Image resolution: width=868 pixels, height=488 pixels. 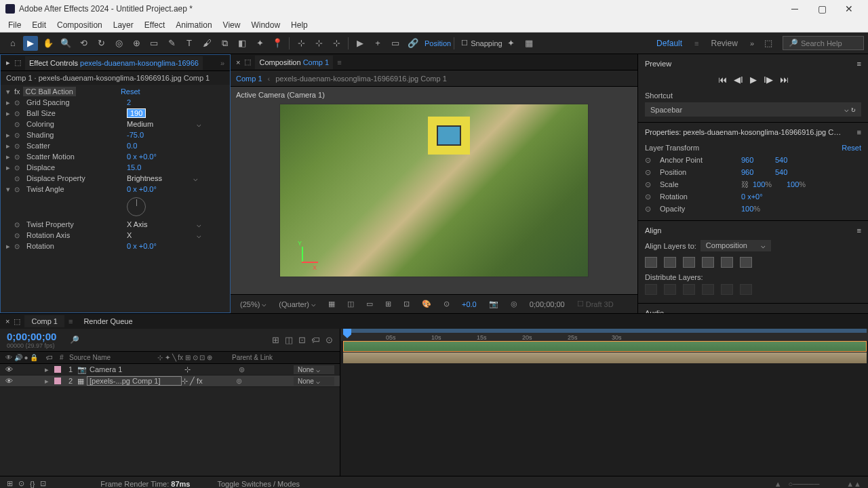 I want to click on eraser-tool: ◧, so click(x=242, y=43).